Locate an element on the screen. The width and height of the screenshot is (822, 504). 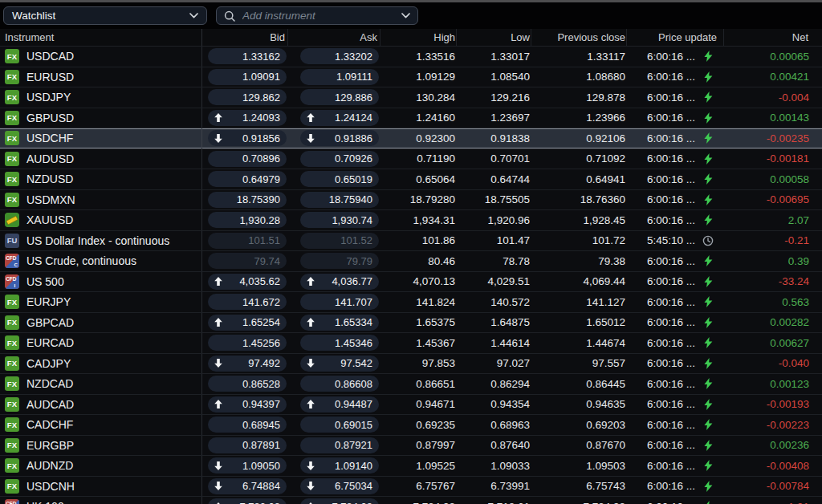
watchlist-row: CFDI UK 100 7,783.08 7,784.08 7,784.98 7… is located at coordinates (411, 501).